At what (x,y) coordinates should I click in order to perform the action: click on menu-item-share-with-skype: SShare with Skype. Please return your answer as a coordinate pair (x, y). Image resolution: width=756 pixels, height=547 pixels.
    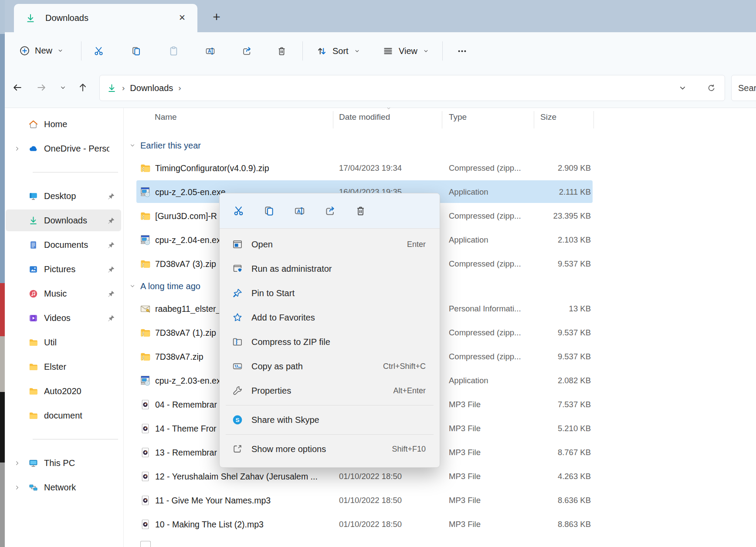
    Looking at the image, I should click on (329, 420).